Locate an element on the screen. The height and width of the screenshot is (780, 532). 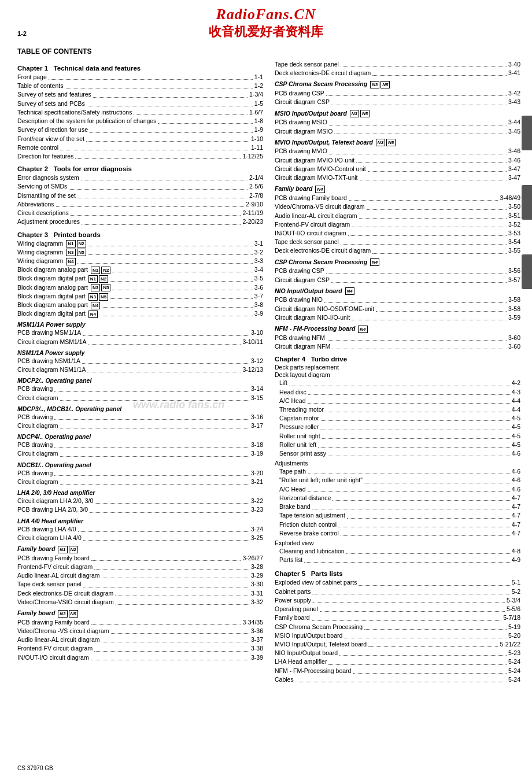
toc-entry: Dismantling of the set2-7/8 is located at coordinates (140, 195).